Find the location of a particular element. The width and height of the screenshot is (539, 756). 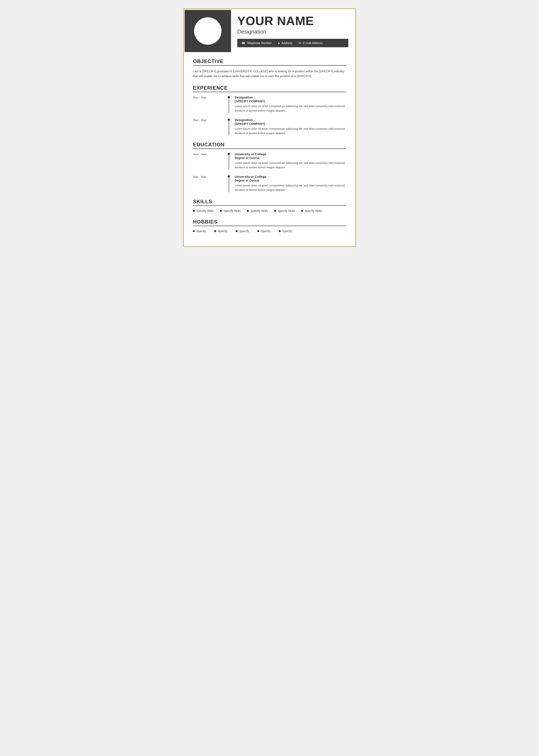

location-icon: ● is located at coordinates (279, 43).